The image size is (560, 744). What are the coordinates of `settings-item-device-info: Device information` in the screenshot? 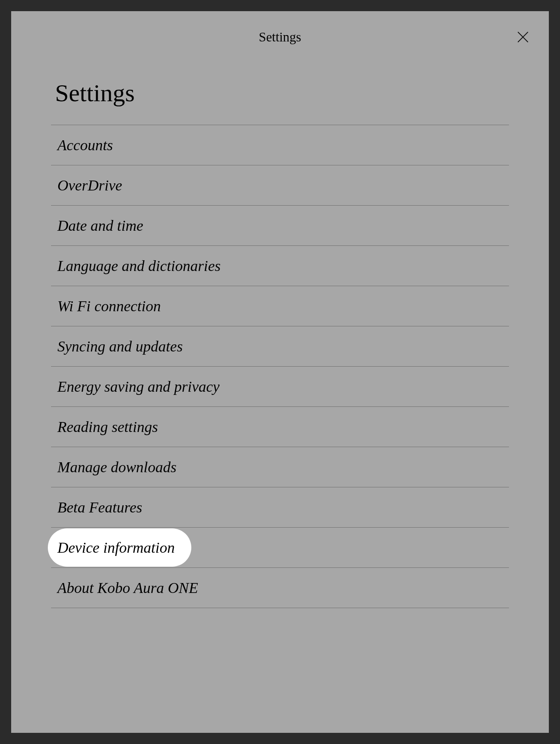 It's located at (280, 548).